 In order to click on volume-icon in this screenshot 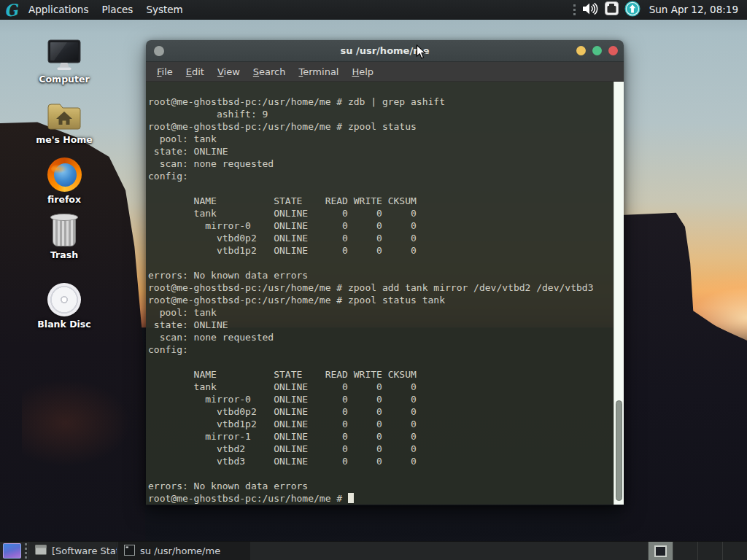, I will do `click(591, 10)`.